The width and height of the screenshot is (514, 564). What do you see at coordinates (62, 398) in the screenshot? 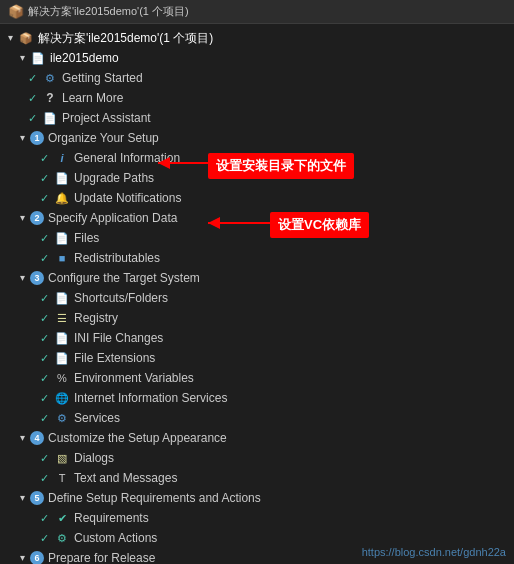
I see `iis-icon: 🌐` at bounding box center [62, 398].